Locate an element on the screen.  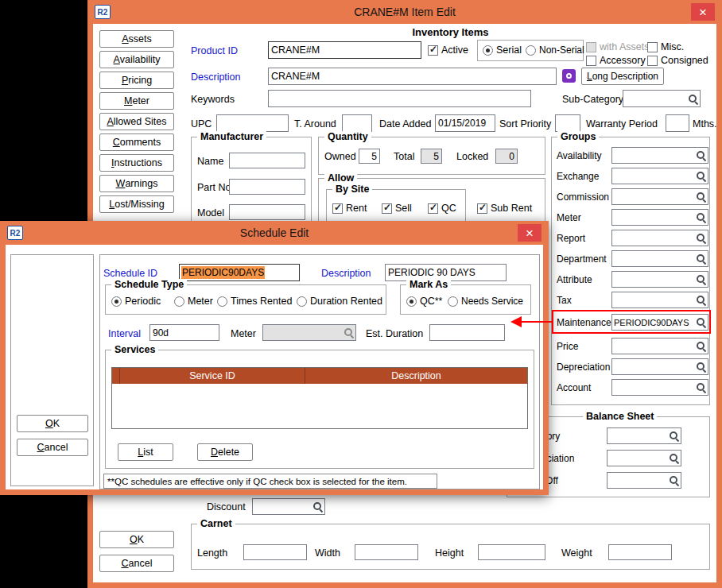
schedule-cancel-button: Cancel is located at coordinates (52, 447).